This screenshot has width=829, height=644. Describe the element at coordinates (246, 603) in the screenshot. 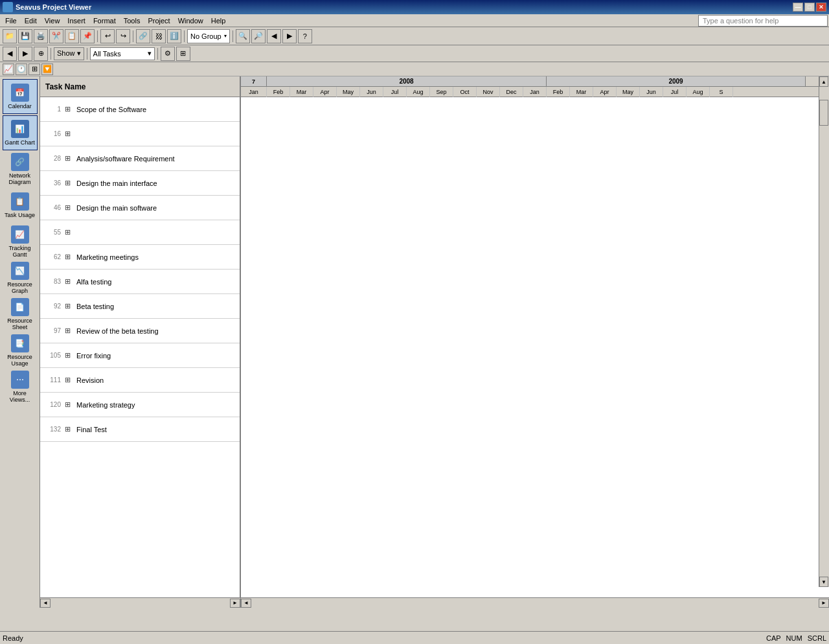

I see `gantt-hscroll-left: ◄` at that location.